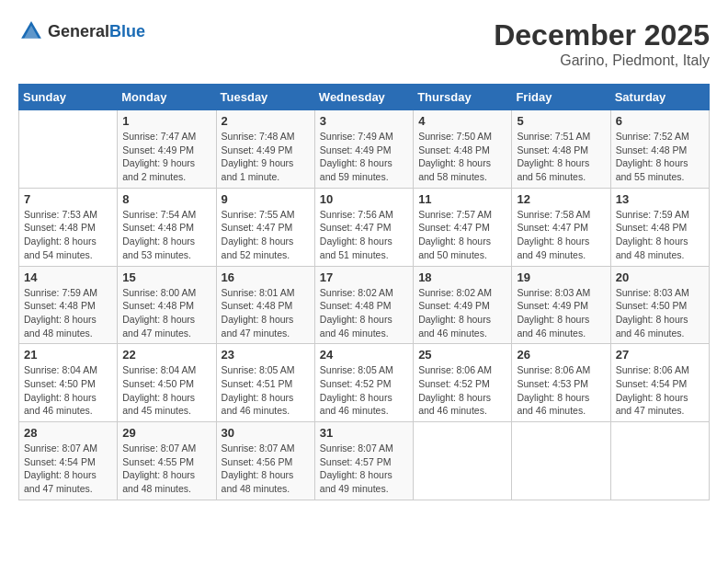  What do you see at coordinates (68, 462) in the screenshot?
I see `table-cell: 28Sunrise: 8:07 AMSunset: 4:54 PMDayligh…` at bounding box center [68, 462].